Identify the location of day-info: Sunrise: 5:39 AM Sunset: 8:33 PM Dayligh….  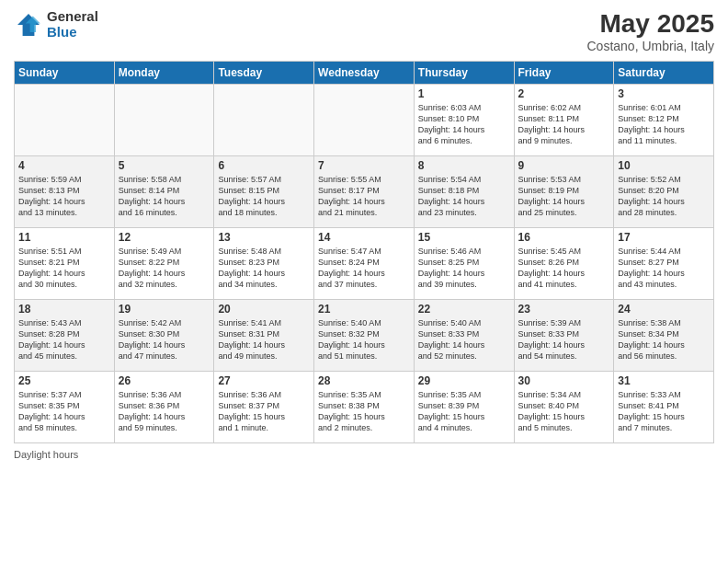
(564, 340).